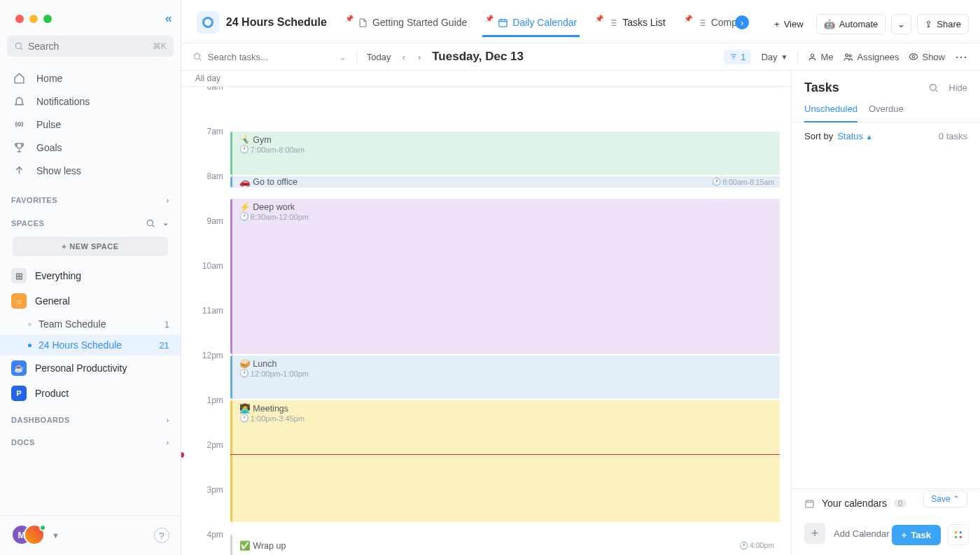  What do you see at coordinates (505, 182) in the screenshot?
I see `calendar-event: 🚗 Go to office🕐 8:00am-8:15am` at bounding box center [505, 182].